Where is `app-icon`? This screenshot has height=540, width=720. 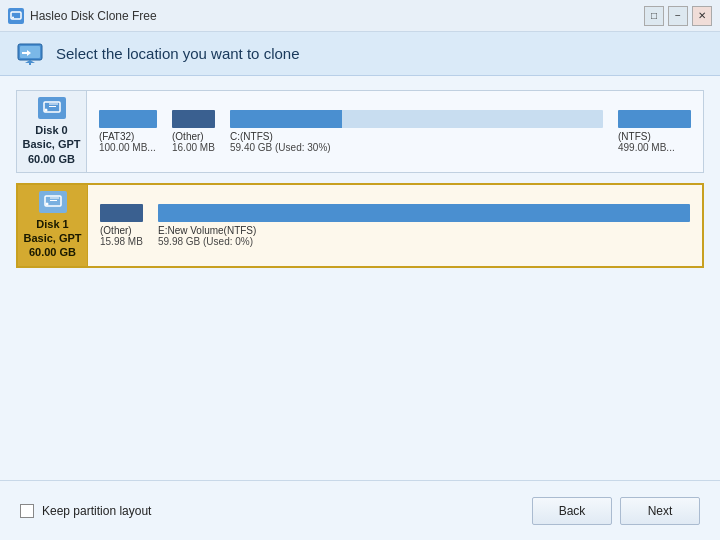
app-icon is located at coordinates (16, 16).